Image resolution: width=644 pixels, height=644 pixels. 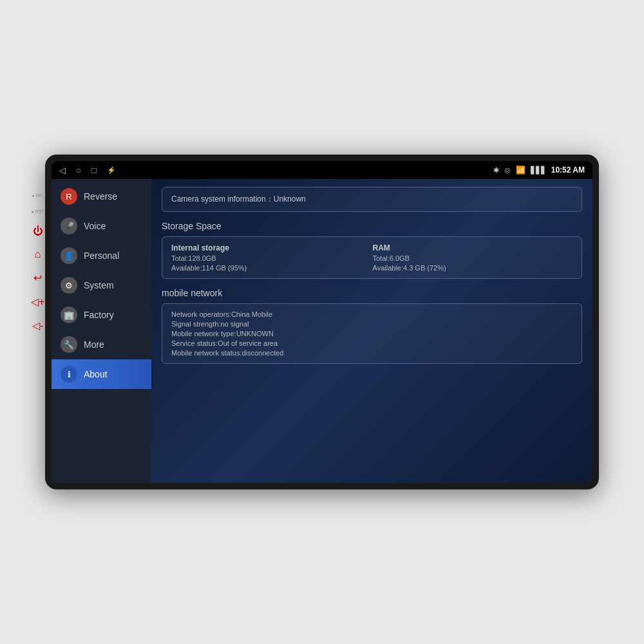 What do you see at coordinates (37, 196) in the screenshot?
I see `mic-label: ● MIC` at bounding box center [37, 196].